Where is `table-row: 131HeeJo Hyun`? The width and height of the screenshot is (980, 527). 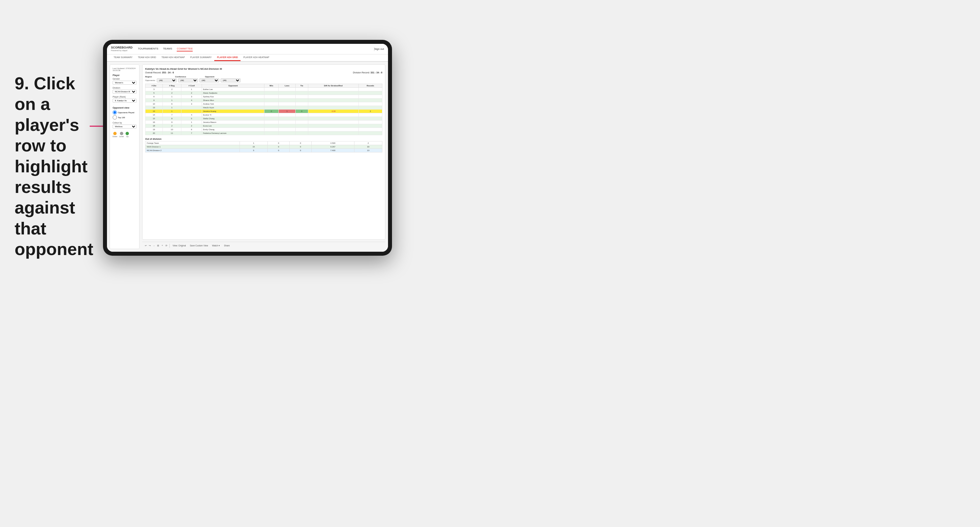
table-row: 131HeeJo Hyun is located at coordinates (264, 108).